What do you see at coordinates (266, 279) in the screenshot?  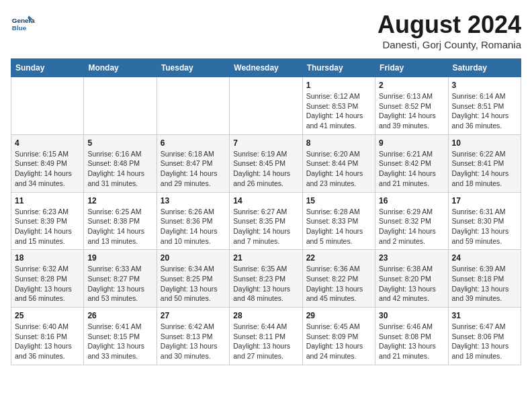 I see `day-cell: 21Sunrise: 6:35 AM Sunset: 8:23 PM Dayli…` at bounding box center [266, 279].